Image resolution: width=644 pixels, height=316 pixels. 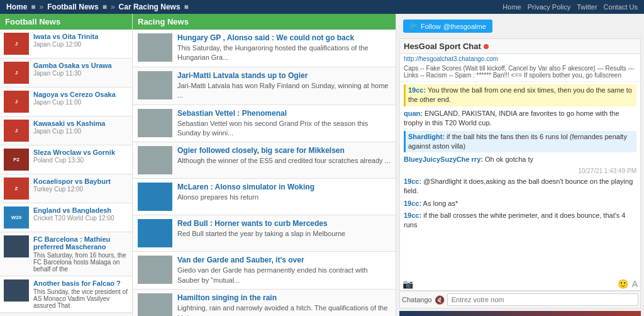 What do you see at coordinates (543, 300) in the screenshot?
I see `chat-input` at bounding box center [543, 300].